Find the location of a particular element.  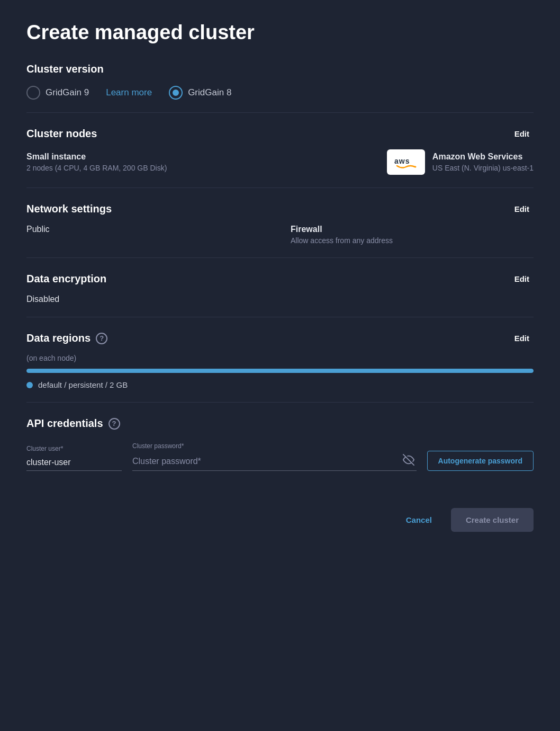

version-option-8: GridGain 8 is located at coordinates (200, 93).